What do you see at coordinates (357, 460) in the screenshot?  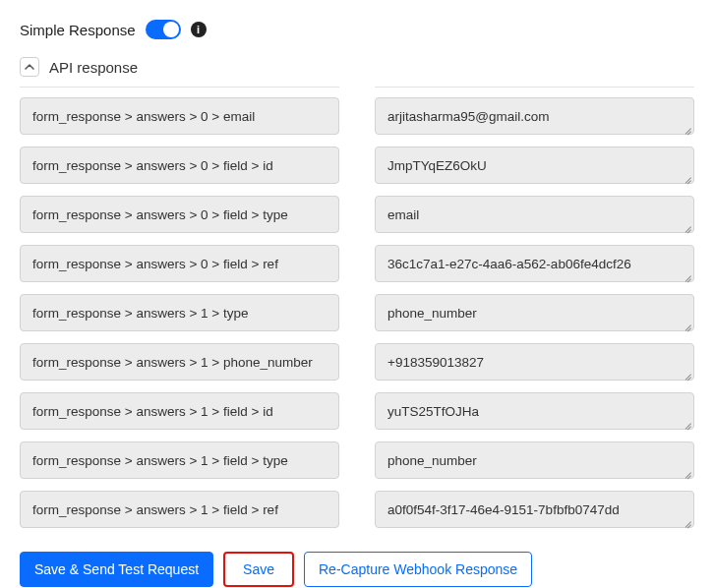 I see `field-row: form_response > answers > 1 > field > ty…` at bounding box center [357, 460].